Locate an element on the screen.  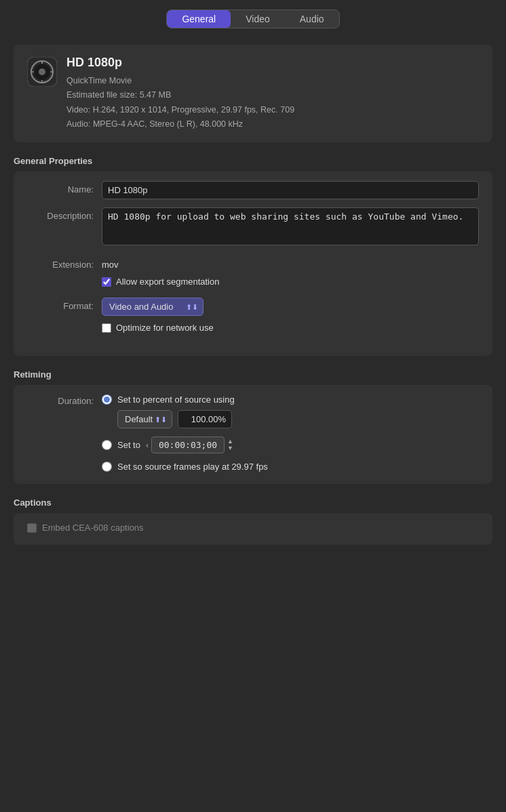
general-properties-title: General Properties is located at coordinates (253, 161).